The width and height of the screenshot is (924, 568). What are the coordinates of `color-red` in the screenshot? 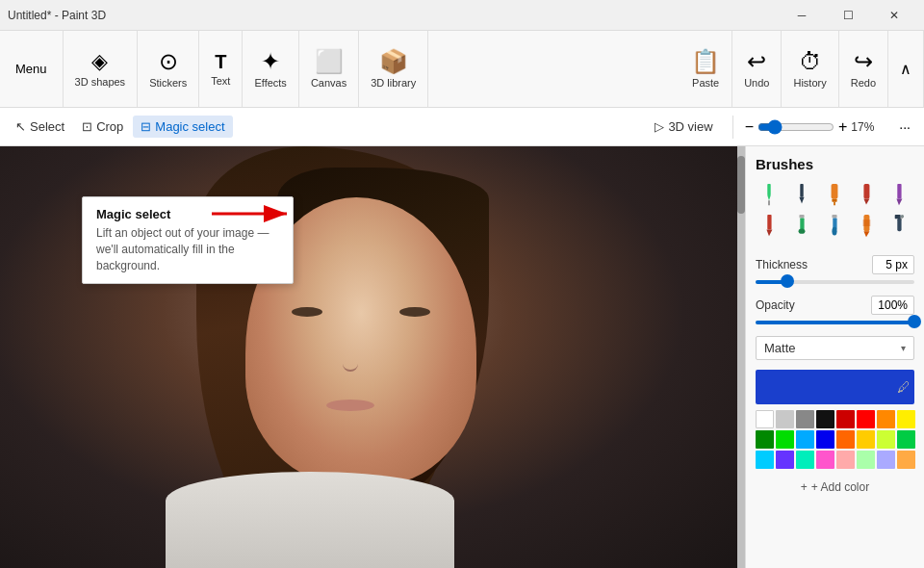 It's located at (866, 420).